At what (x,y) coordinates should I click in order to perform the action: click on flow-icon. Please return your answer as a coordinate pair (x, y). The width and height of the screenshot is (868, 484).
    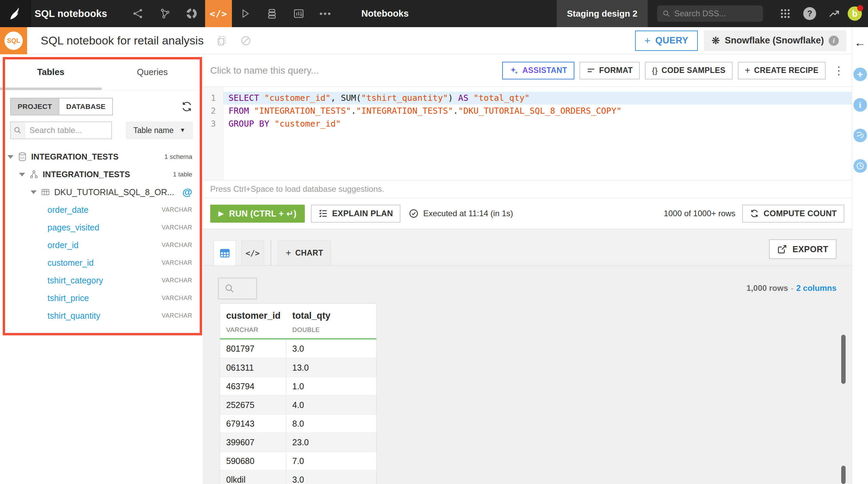
    Looking at the image, I should click on (138, 14).